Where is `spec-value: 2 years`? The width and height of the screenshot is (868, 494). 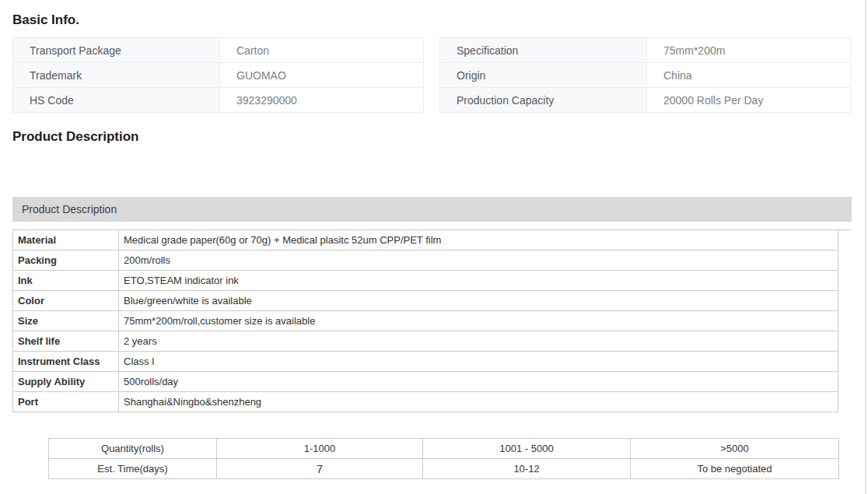
spec-value: 2 years is located at coordinates (479, 342).